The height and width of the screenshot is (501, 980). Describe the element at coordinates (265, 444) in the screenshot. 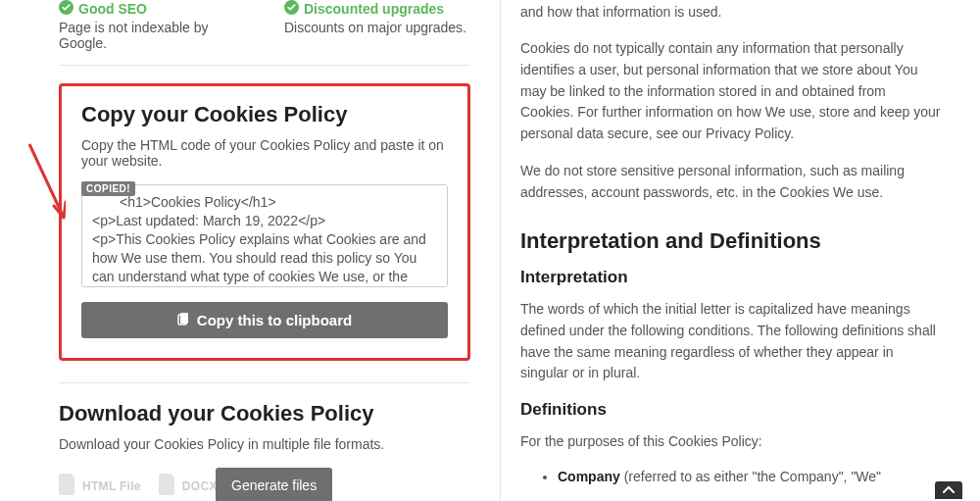

I see `download-lead: Download your Cookies Policy in multiple…` at that location.